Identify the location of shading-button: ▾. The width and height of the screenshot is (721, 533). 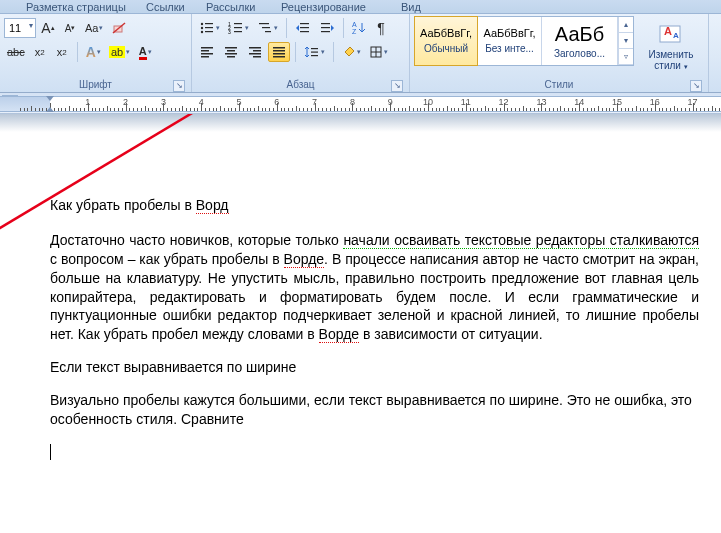
(352, 52).